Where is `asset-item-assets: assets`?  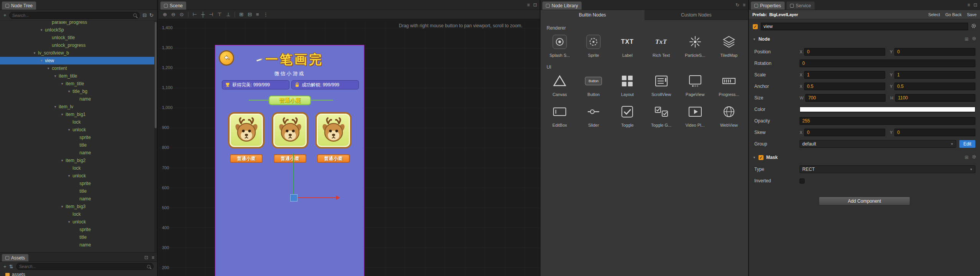 asset-item-assets: assets is located at coordinates (78, 273).